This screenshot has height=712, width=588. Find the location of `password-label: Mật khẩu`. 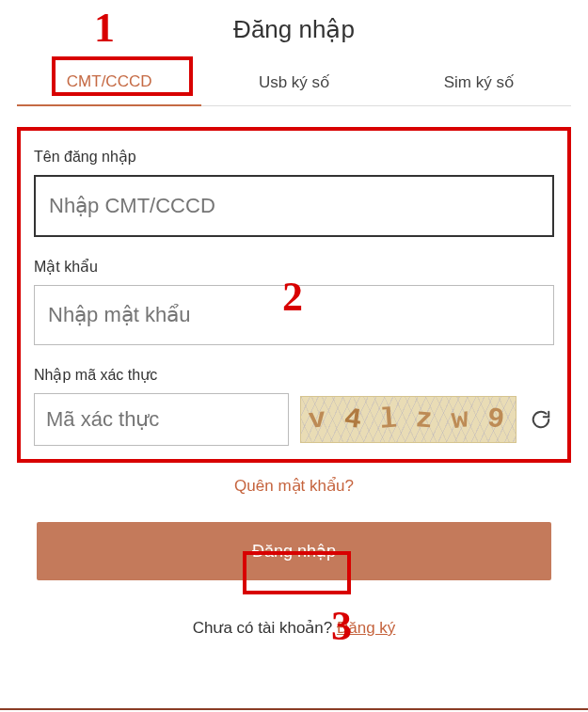

password-label: Mật khẩu is located at coordinates (294, 267).